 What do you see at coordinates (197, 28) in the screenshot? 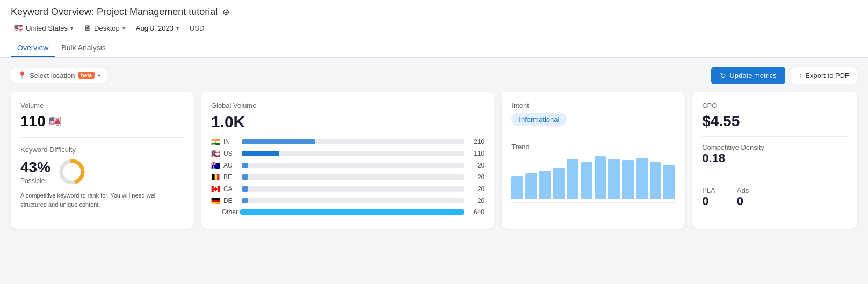
I see `currency-label: USD` at bounding box center [197, 28].